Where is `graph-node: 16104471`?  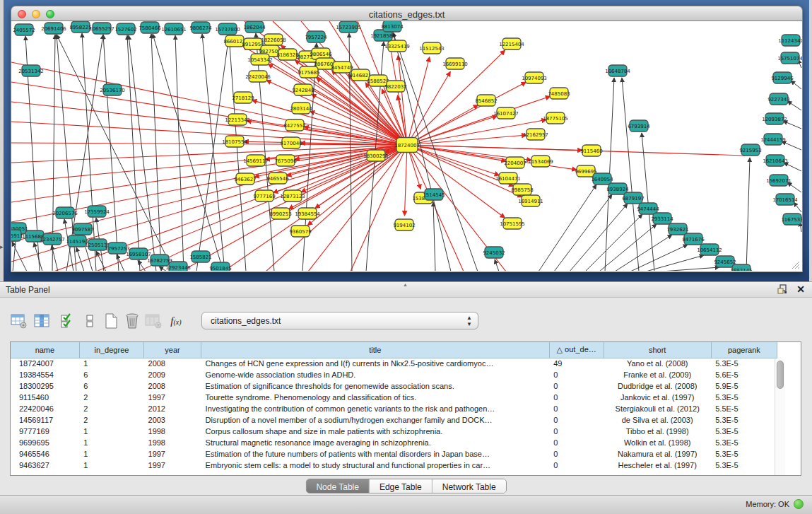
graph-node: 16104471 is located at coordinates (508, 178).